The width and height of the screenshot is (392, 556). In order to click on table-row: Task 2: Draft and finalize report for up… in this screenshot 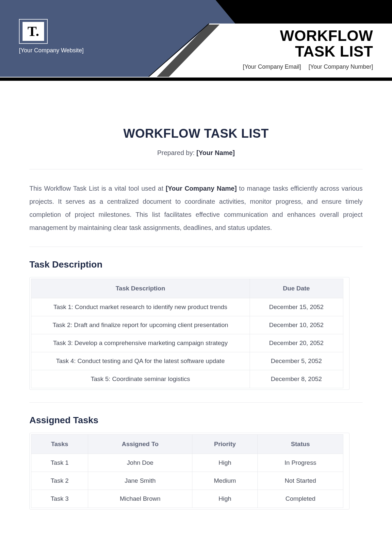, I will do `click(188, 325)`.